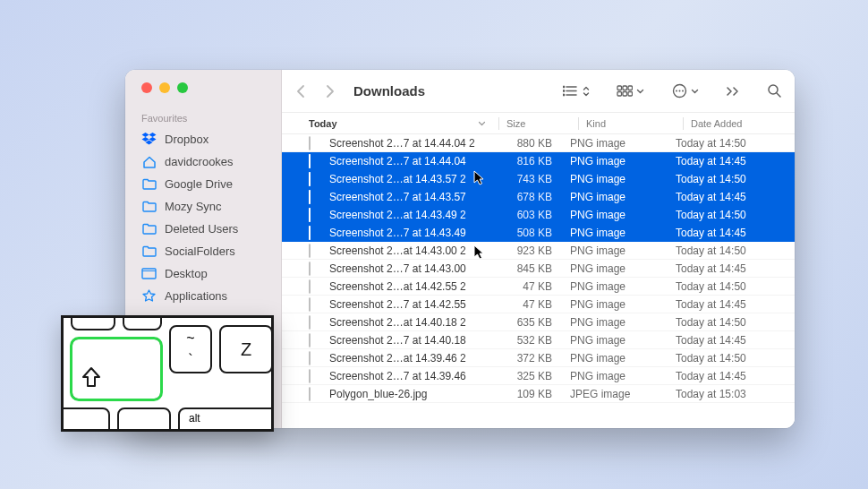 The image size is (868, 489). I want to click on file-size: 816 KB, so click(534, 161).